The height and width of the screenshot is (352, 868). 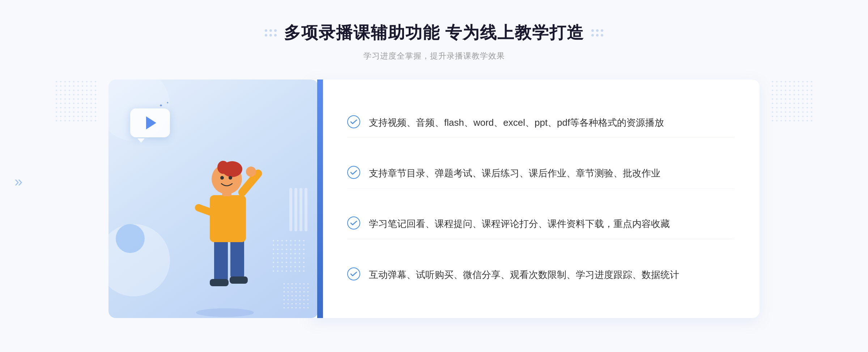 What do you see at coordinates (297, 296) in the screenshot?
I see `bottom-dot-pattern` at bounding box center [297, 296].